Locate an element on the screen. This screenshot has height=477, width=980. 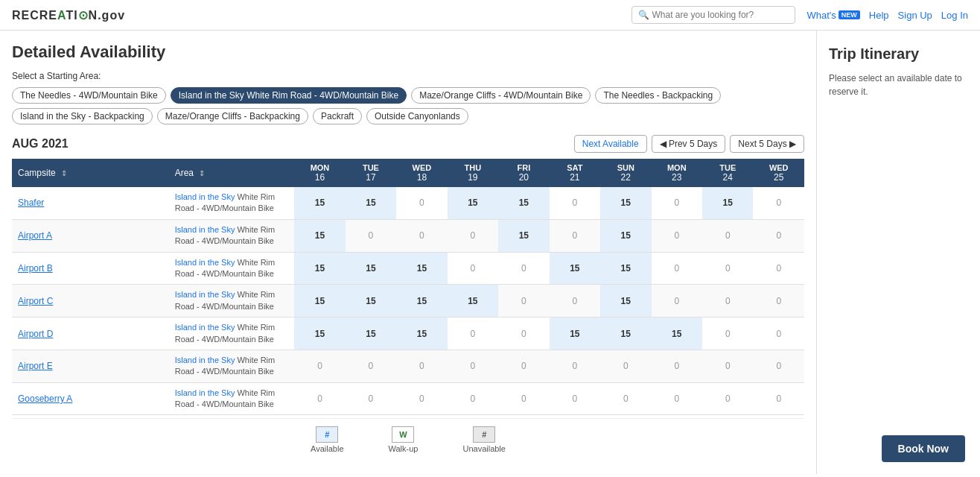
day-header-SUN22: SUN22 is located at coordinates (626, 173).